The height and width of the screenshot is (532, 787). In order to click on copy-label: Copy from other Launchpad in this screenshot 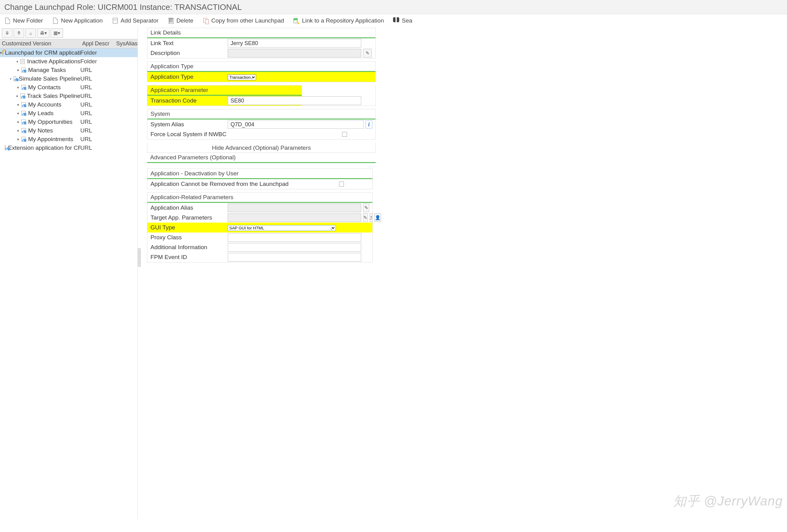, I will do `click(248, 21)`.